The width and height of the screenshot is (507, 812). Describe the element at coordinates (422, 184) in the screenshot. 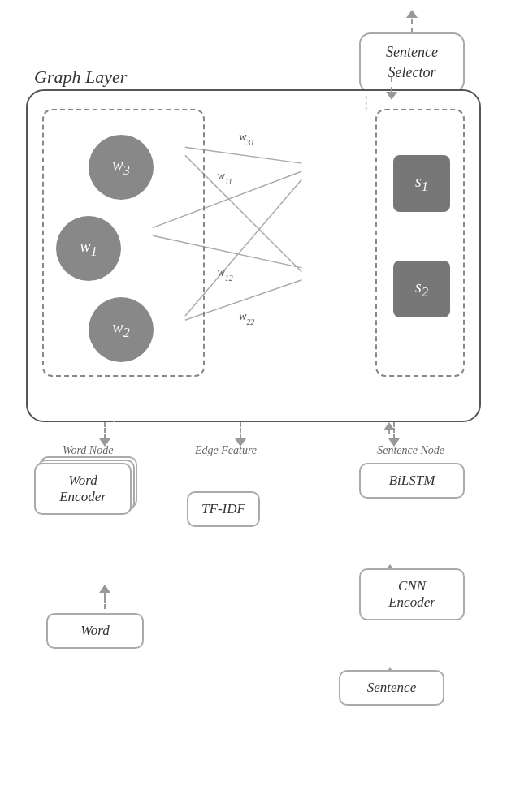

I see `sentence-node-s1: s1` at that location.